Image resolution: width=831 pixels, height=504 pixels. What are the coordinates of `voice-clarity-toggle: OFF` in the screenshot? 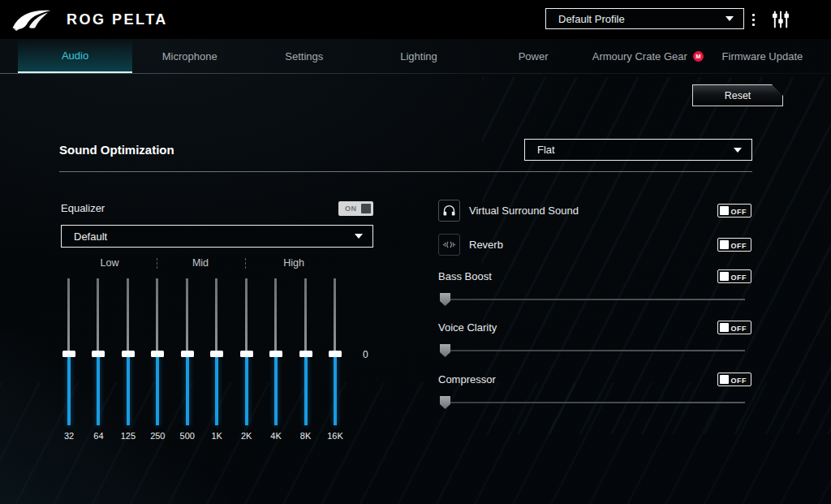 It's located at (734, 328).